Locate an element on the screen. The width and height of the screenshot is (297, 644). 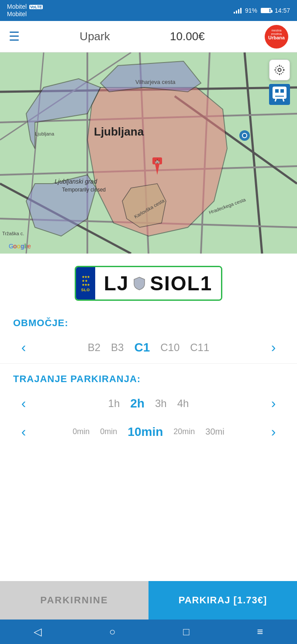
hours-item-2h: 2h is located at coordinates (137, 404).